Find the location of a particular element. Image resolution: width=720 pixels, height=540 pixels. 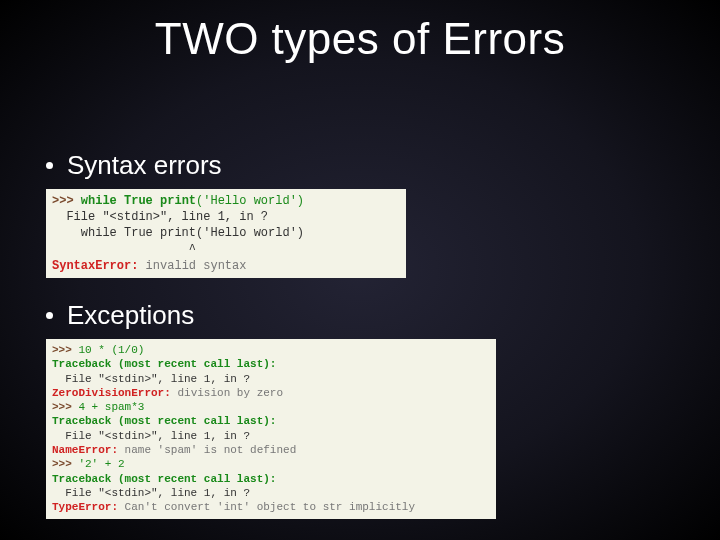

code-literal: 4 + spam*3 is located at coordinates (111, 407).